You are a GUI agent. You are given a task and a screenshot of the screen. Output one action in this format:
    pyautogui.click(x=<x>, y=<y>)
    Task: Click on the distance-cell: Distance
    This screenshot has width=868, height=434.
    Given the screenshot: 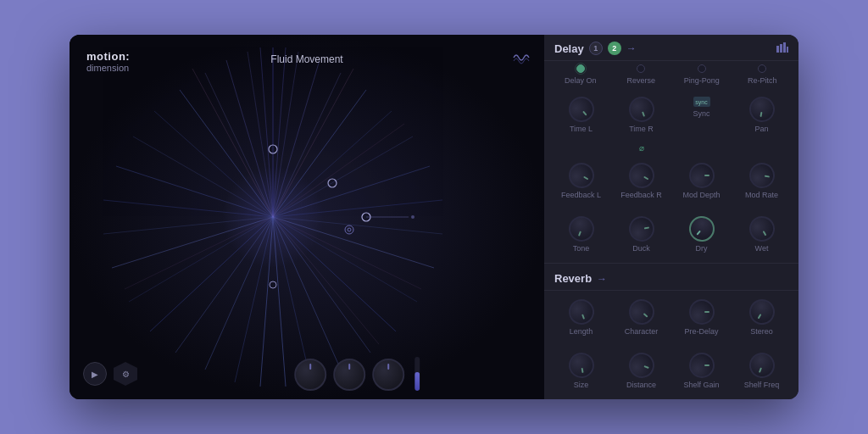 What is the action you would take?
    pyautogui.click(x=641, y=371)
    